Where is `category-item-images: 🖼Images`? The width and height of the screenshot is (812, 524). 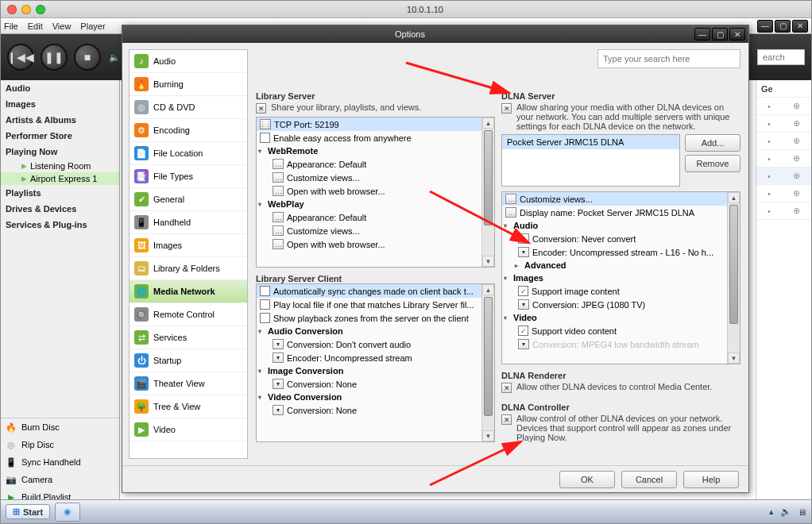 category-item-images: 🖼Images is located at coordinates (188, 246).